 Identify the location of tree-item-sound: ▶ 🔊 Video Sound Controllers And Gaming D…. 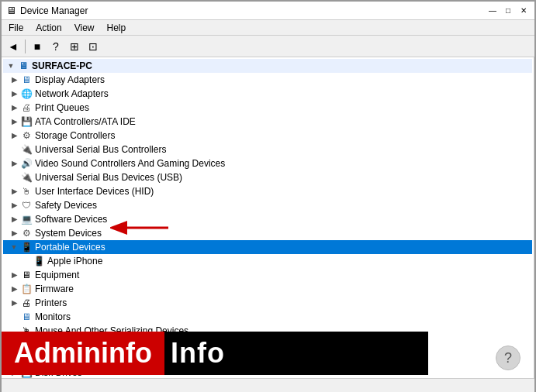
(268, 163).